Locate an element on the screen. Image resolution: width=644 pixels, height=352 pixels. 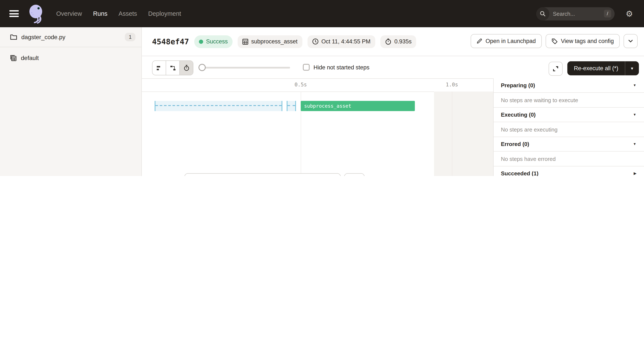
stopwatch-icon is located at coordinates (388, 41).